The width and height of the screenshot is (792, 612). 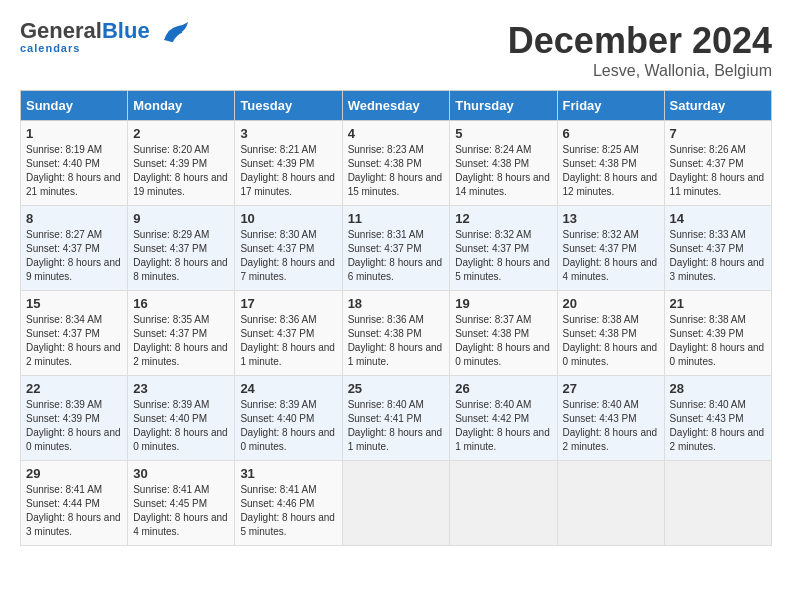 What do you see at coordinates (181, 388) in the screenshot?
I see `day-number: 23` at bounding box center [181, 388].